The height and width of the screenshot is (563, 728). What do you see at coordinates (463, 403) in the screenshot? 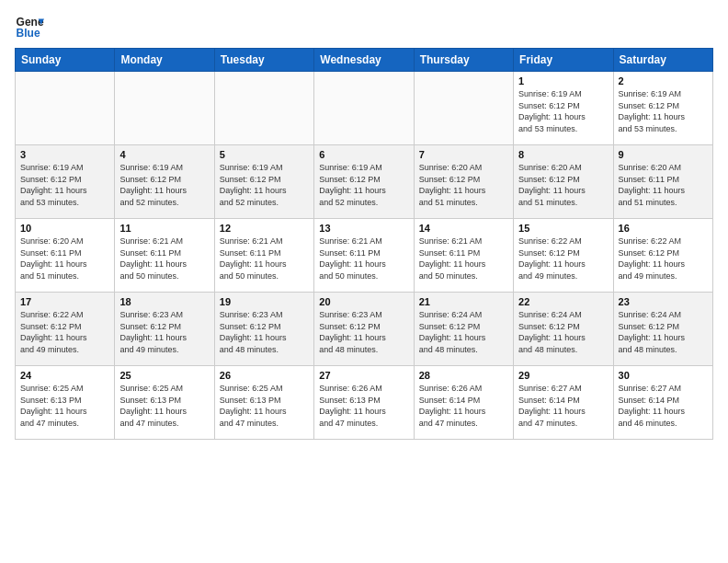
I see `calendar-cell: 28Sunrise: 6:26 AM Sunset: 6:14 PM Dayli…` at bounding box center [463, 403].